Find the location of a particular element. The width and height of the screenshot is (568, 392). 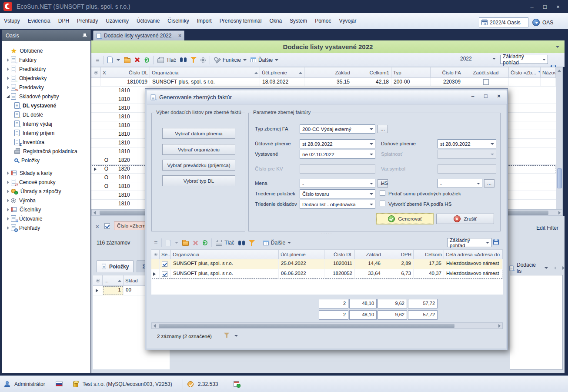

typ-zbernej-fa-ellipsis-button: … is located at coordinates (383, 129).